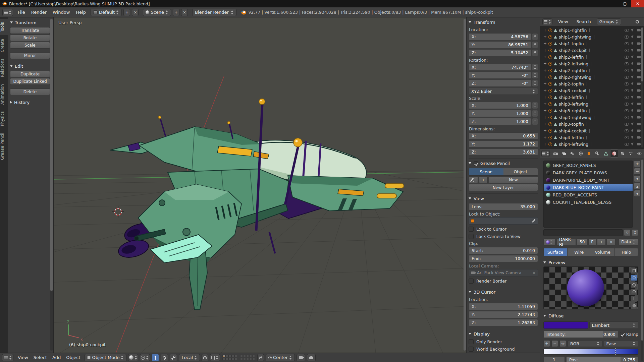  Describe the element at coordinates (637, 186) in the screenshot. I see `move-slot-up-button` at that location.